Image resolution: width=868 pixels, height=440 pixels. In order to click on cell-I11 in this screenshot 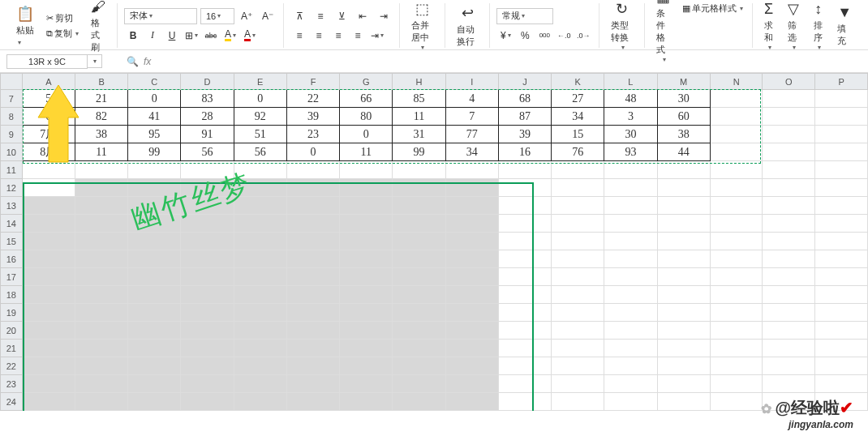, I will do `click(472, 170)`.